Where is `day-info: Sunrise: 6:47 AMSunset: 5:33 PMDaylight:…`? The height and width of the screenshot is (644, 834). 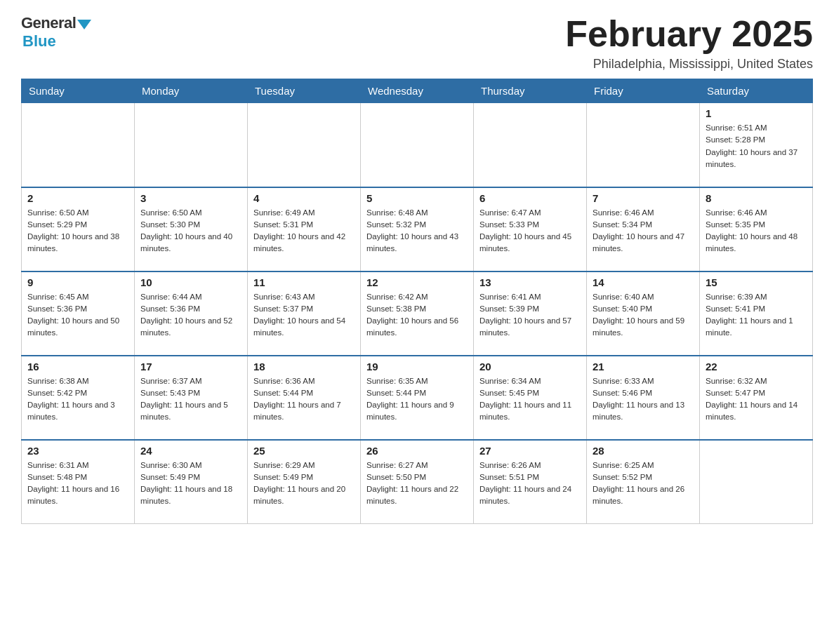
day-info: Sunrise: 6:47 AMSunset: 5:33 PMDaylight:… is located at coordinates (530, 232).